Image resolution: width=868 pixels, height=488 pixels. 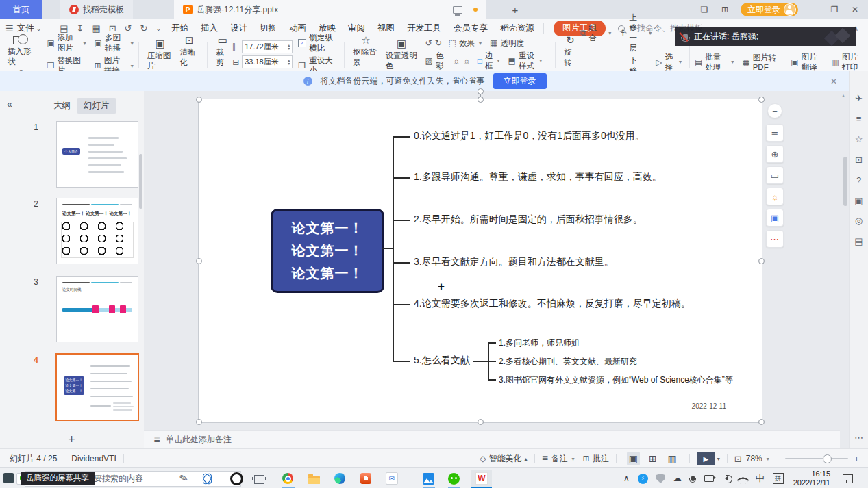 What do you see at coordinates (289, 47) in the screenshot?
I see `height-stepper: ▴▾` at bounding box center [289, 47].